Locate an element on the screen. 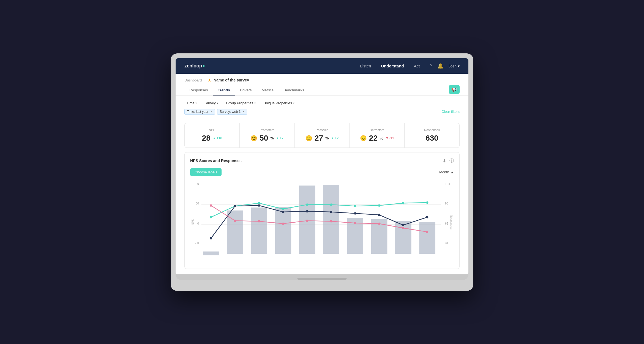 Image resolution: width=644 pixels, height=344 pixels. tabs-row: Responses Trends Drivers Metrics Benchma… is located at coordinates (322, 90).